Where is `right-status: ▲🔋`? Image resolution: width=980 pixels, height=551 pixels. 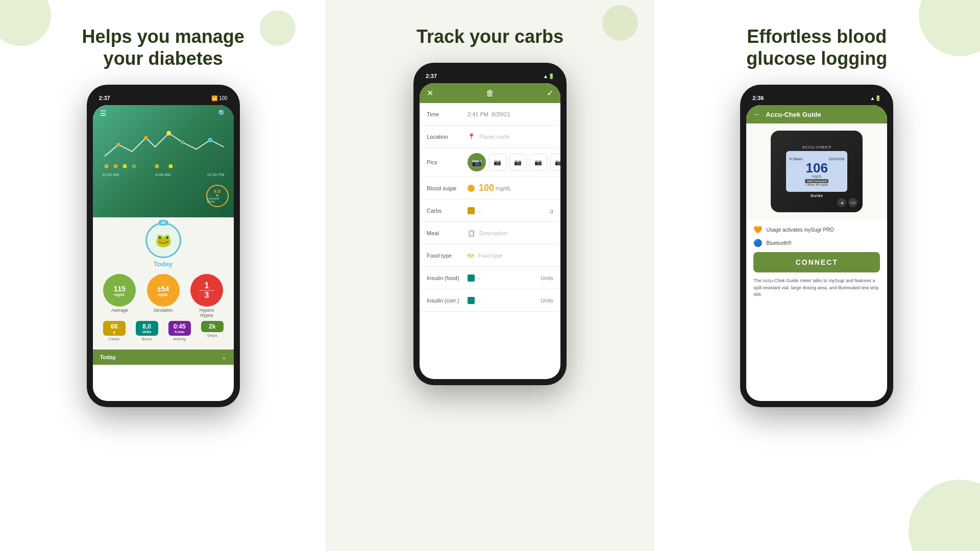
right-status: ▲🔋 is located at coordinates (875, 98).